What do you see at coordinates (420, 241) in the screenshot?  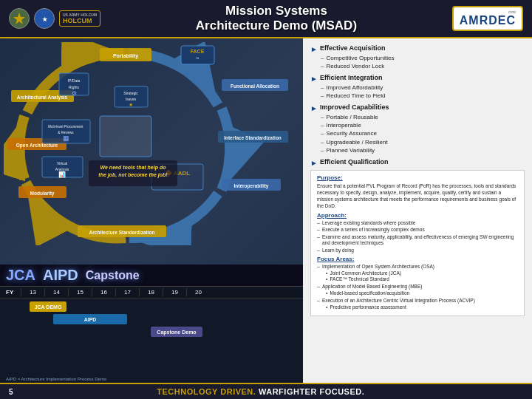 I see `approach-text-3: Examine and assess maturity, applicabili…` at bounding box center [420, 241].